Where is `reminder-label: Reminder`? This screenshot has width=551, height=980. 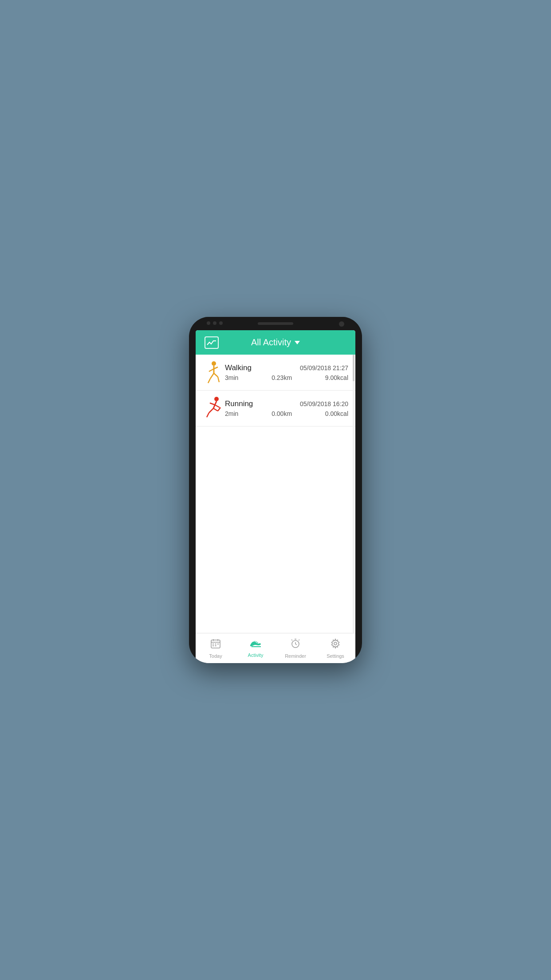
reminder-label: Reminder is located at coordinates (295, 656).